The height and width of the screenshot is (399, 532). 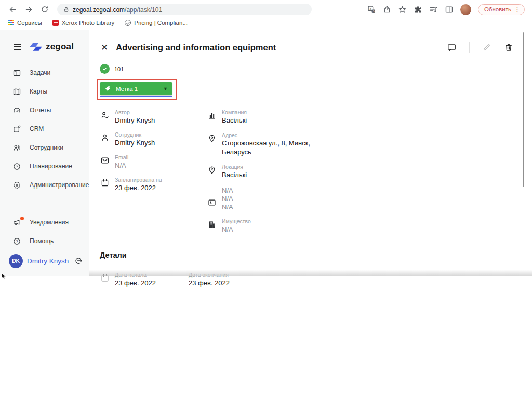 I want to click on address-bar: zegoal.zegoal.com/app/task/101, so click(x=184, y=9).